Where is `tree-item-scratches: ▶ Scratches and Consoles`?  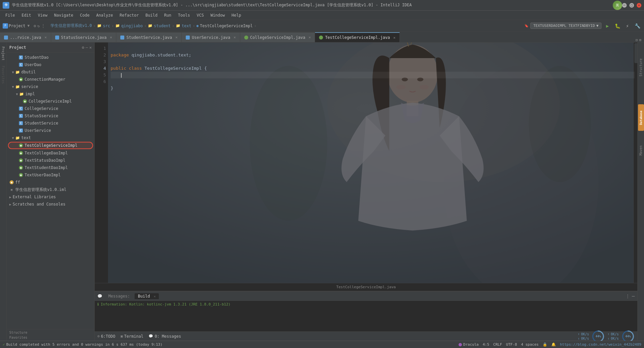 tree-item-scratches: ▶ Scratches and Consoles is located at coordinates (51, 204).